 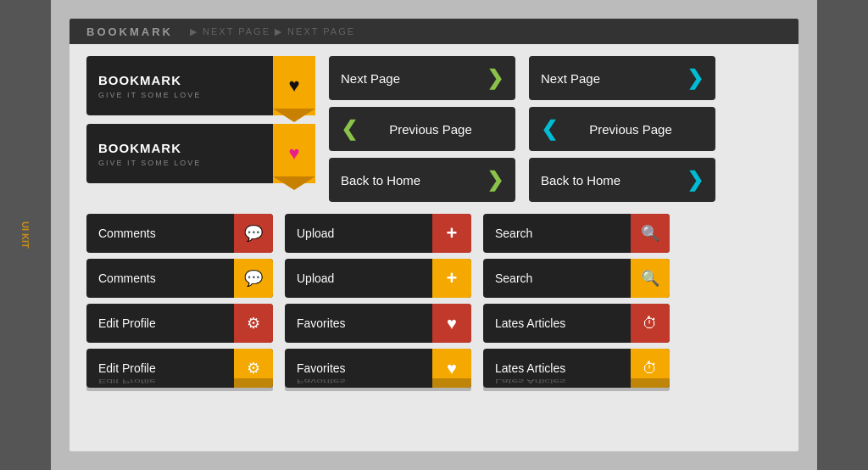 What do you see at coordinates (695, 180) in the screenshot?
I see `back-home-arrow-blue: ❯` at bounding box center [695, 180].